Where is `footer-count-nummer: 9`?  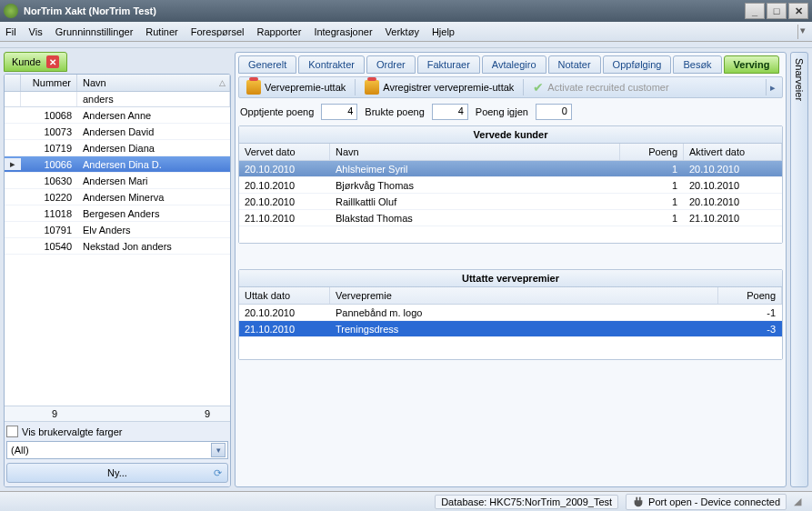 footer-count-nummer: 9 is located at coordinates (49, 414).